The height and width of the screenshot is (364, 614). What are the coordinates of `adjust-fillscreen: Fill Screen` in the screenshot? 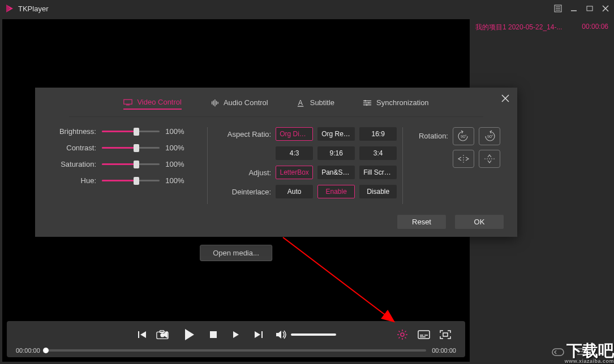 It's located at (378, 172).